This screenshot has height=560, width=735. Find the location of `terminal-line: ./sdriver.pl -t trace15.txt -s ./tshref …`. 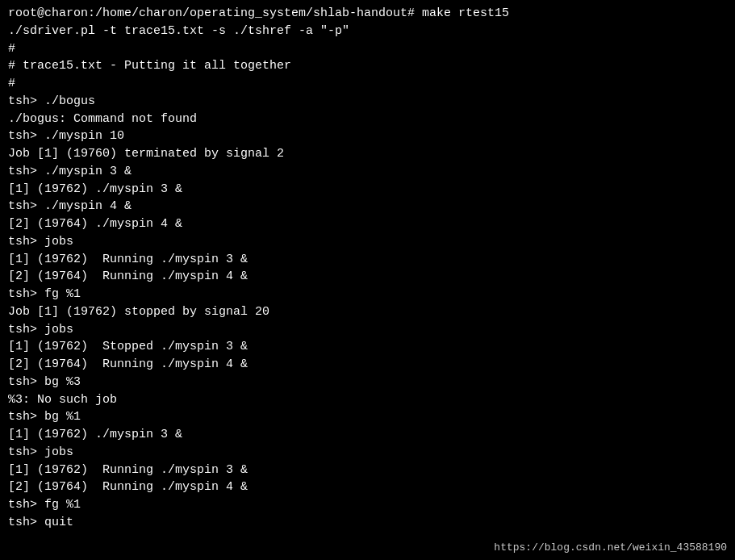

terminal-line: ./sdriver.pl -t trace15.txt -s ./tshref … is located at coordinates (368, 31).